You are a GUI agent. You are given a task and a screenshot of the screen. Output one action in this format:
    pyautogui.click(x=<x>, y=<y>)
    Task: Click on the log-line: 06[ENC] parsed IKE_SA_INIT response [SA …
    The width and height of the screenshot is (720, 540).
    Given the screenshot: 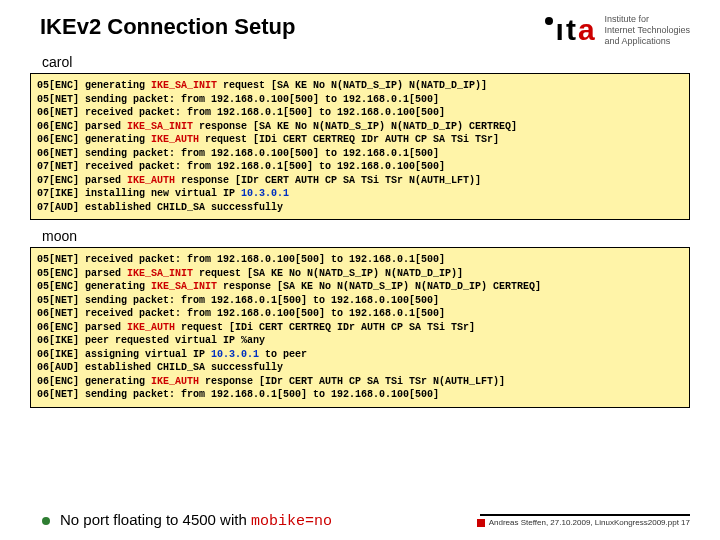 What is the action you would take?
    pyautogui.click(x=360, y=127)
    